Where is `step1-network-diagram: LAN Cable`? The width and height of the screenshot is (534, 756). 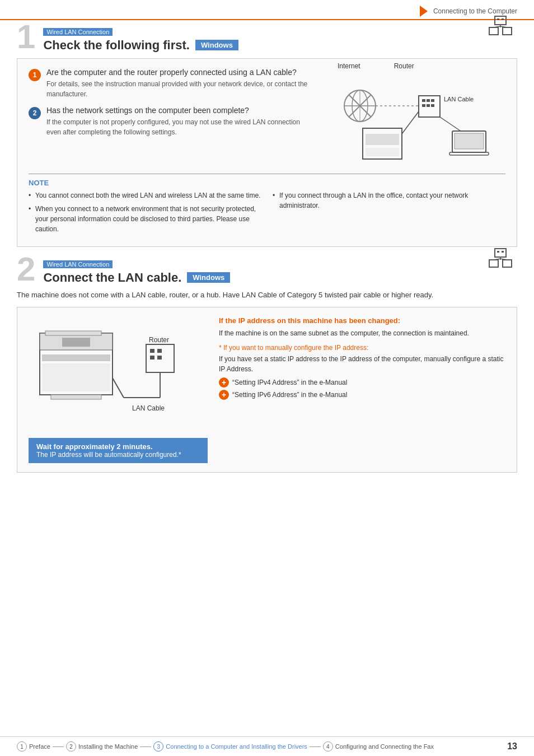 step1-network-diagram: LAN Cable is located at coordinates (416, 120).